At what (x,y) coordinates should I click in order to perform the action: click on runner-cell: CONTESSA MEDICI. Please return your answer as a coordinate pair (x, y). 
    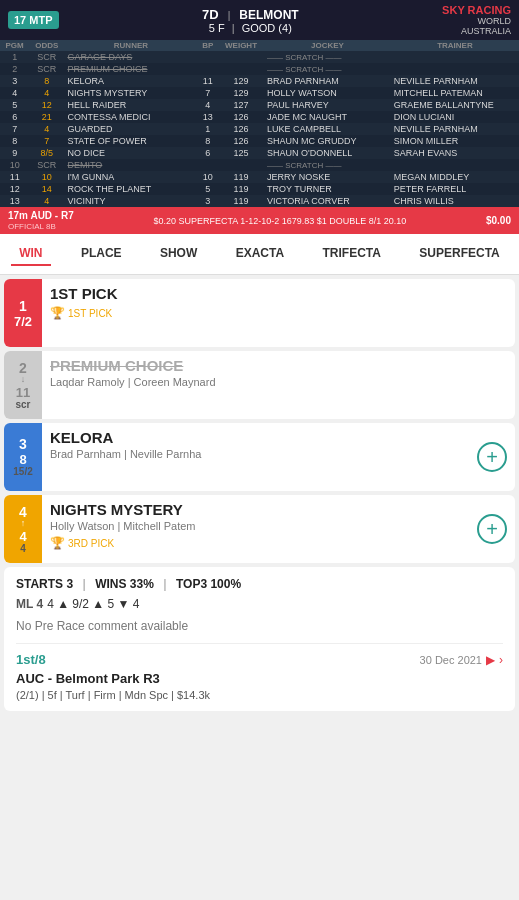
    Looking at the image, I should click on (130, 117).